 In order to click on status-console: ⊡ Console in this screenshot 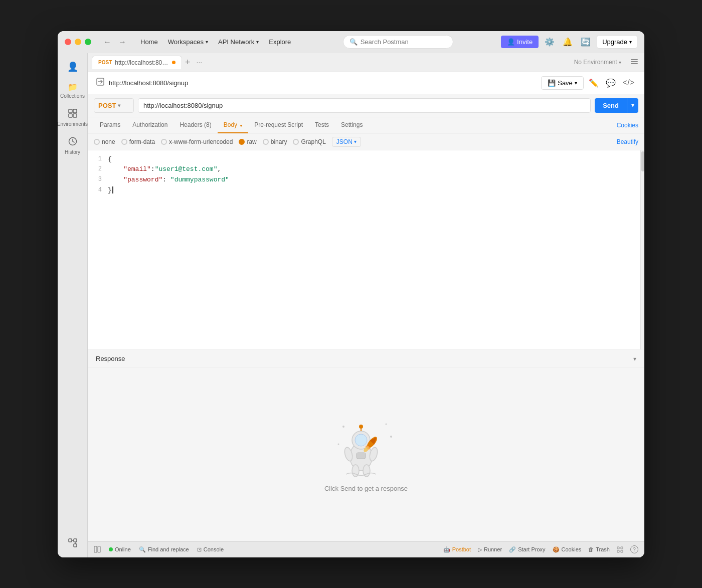, I will do `click(211, 549)`.